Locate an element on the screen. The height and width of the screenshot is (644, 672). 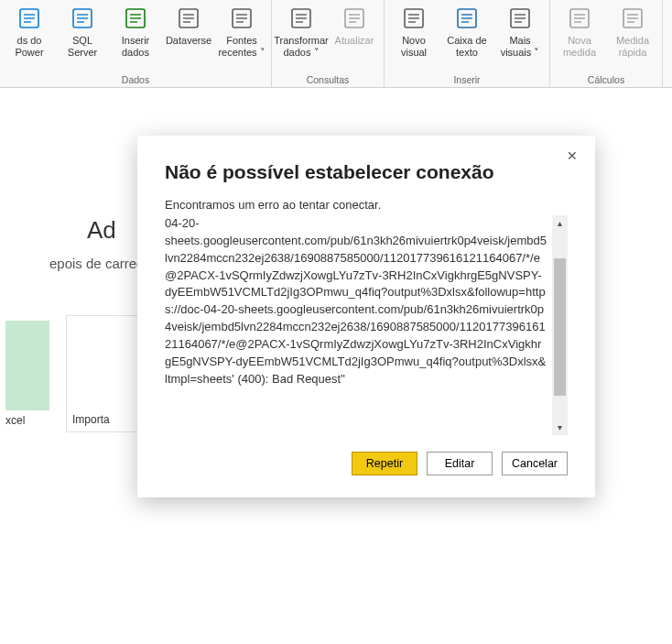
retry-button: Repetir is located at coordinates (385, 464).